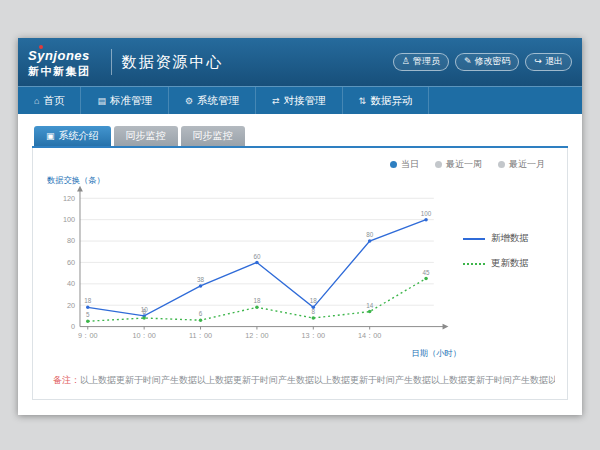  I want to click on legend-item-updated-data: 更新数据, so click(509, 264).